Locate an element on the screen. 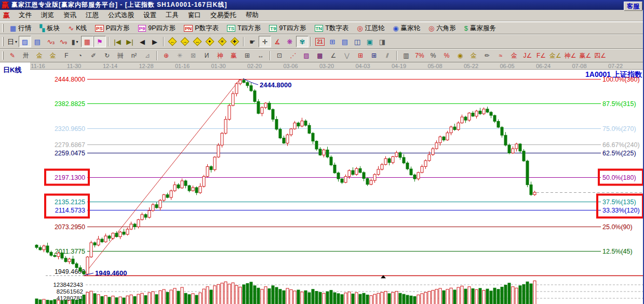 Image resolution: width=644 pixels, height=304 pixels. menu-file: 文件 is located at coordinates (25, 16).